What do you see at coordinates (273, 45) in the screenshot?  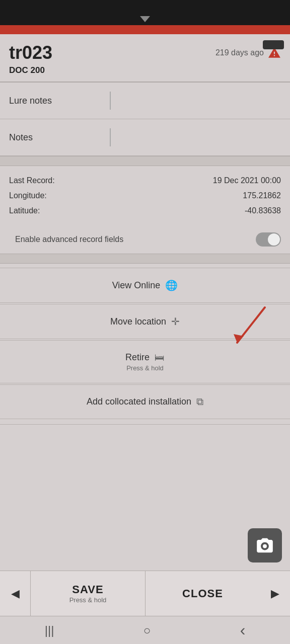 I see `header-toggle-pill` at bounding box center [273, 45].